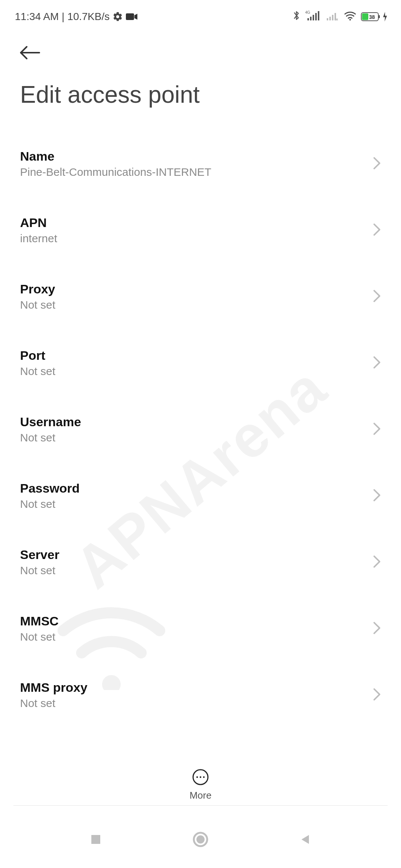 This screenshot has height=868, width=401. What do you see at coordinates (374, 17) in the screenshot?
I see `battery-icon: 38` at bounding box center [374, 17].